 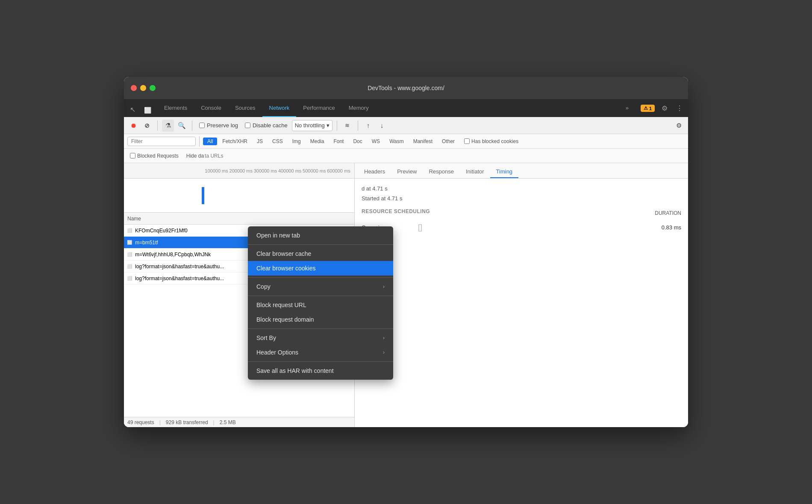 I want to click on filter-data-urls-label: Hide da, so click(x=195, y=156).